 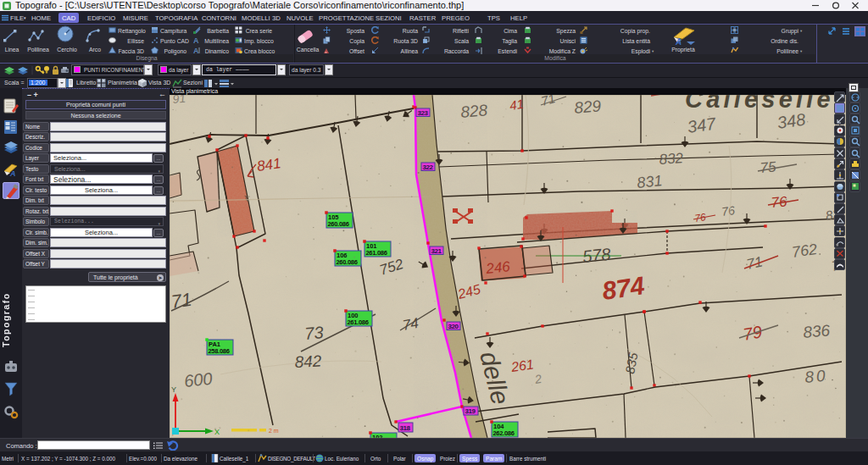 What do you see at coordinates (198, 379) in the screenshot?
I see `svg-text: 600` at bounding box center [198, 379].